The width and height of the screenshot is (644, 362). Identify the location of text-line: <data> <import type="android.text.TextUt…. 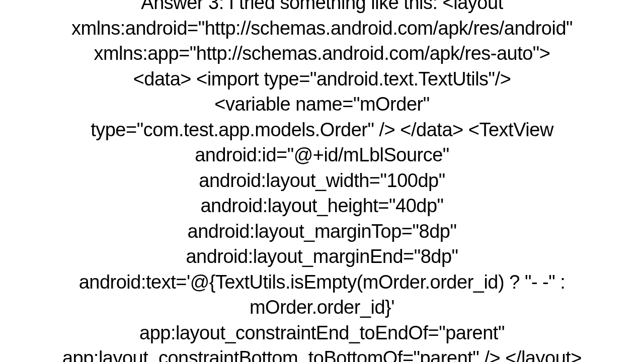
(322, 79).